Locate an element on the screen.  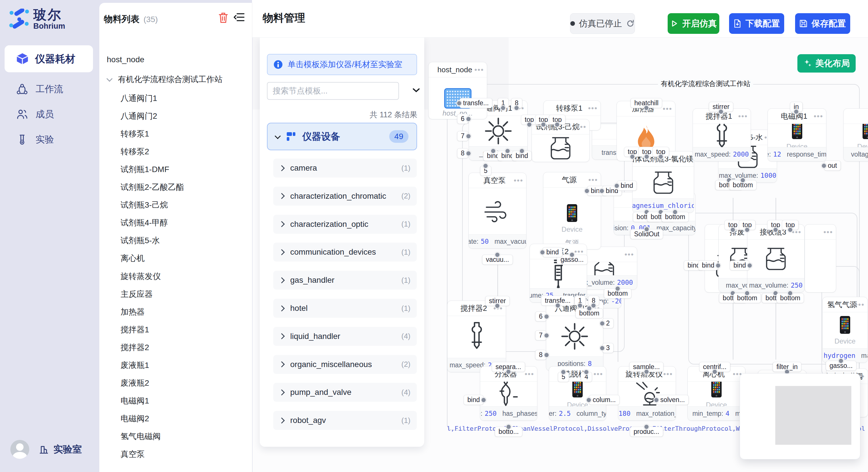
port-chip-5: 5 is located at coordinates (486, 171).